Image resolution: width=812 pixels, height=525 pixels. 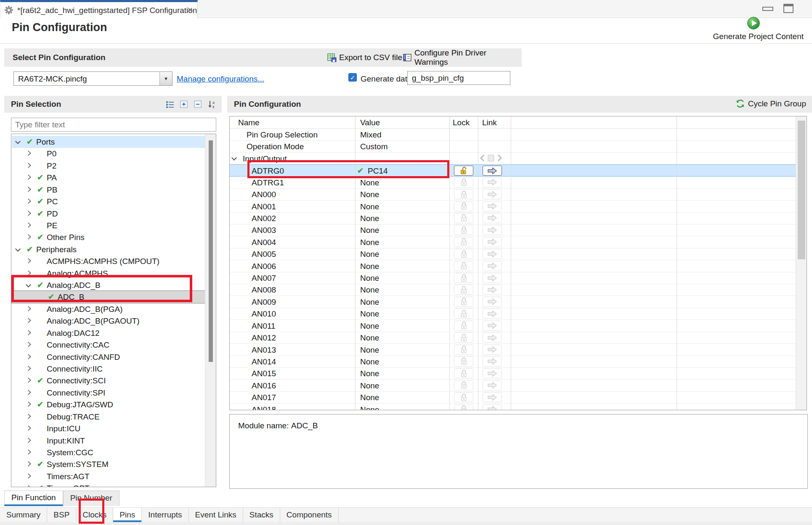 I want to click on generate-data-checkbox: ✓, so click(x=353, y=77).